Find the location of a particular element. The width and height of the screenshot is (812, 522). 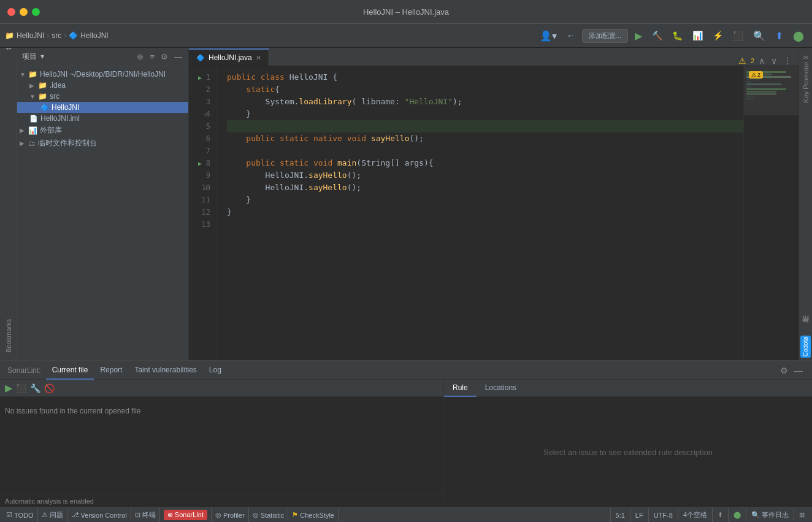

chevron-down-icon: ∨ is located at coordinates (774, 61).